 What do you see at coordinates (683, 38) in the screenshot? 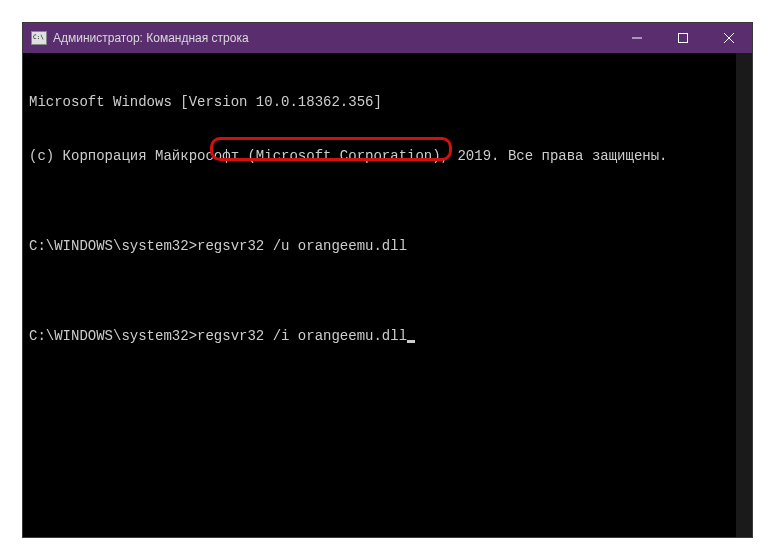
I see `maximize-button` at bounding box center [683, 38].